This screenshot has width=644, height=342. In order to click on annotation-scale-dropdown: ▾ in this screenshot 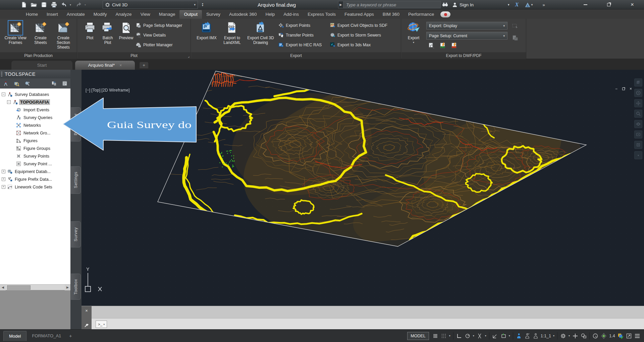, I will do `click(554, 336)`.